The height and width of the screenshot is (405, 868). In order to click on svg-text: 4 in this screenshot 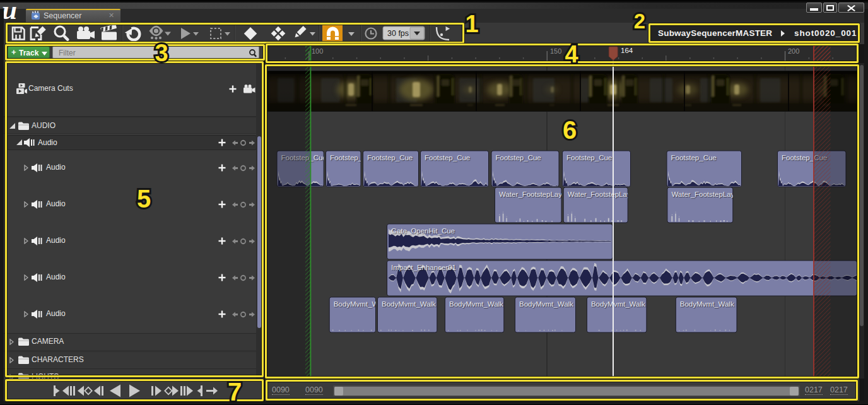, I will do `click(572, 54)`.